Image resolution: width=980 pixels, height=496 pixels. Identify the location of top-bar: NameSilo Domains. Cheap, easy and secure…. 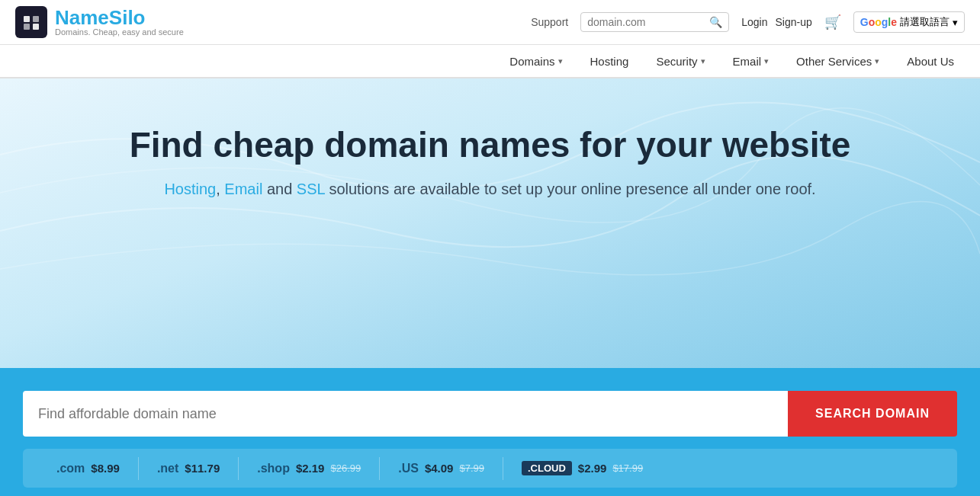
(490, 23).